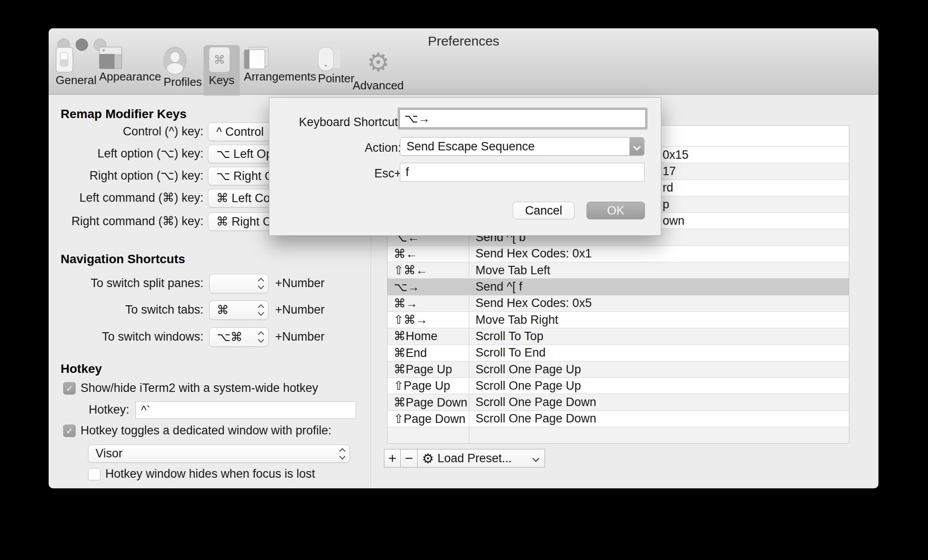 This screenshot has width=928, height=560. Describe the element at coordinates (69, 431) in the screenshot. I see `dedicated-window-checkbox` at that location.